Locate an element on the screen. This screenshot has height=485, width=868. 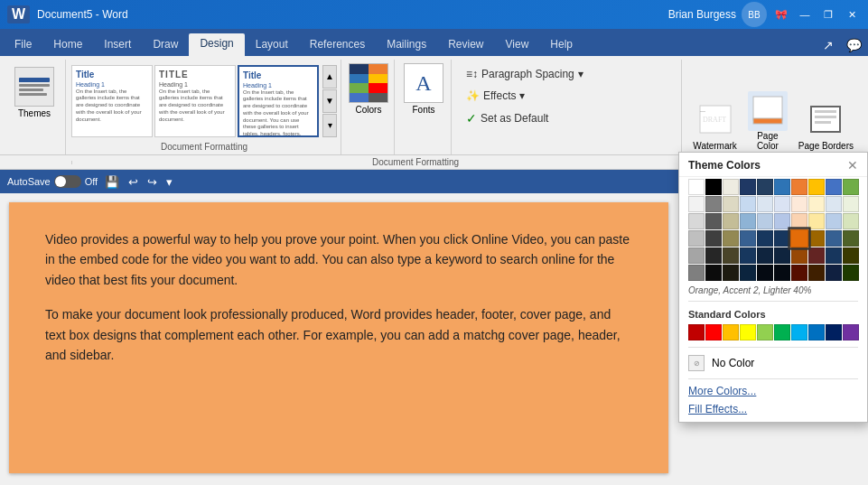
format-thumb-1: Title Heading 1 On the Insert tab, the g… is located at coordinates (112, 101).